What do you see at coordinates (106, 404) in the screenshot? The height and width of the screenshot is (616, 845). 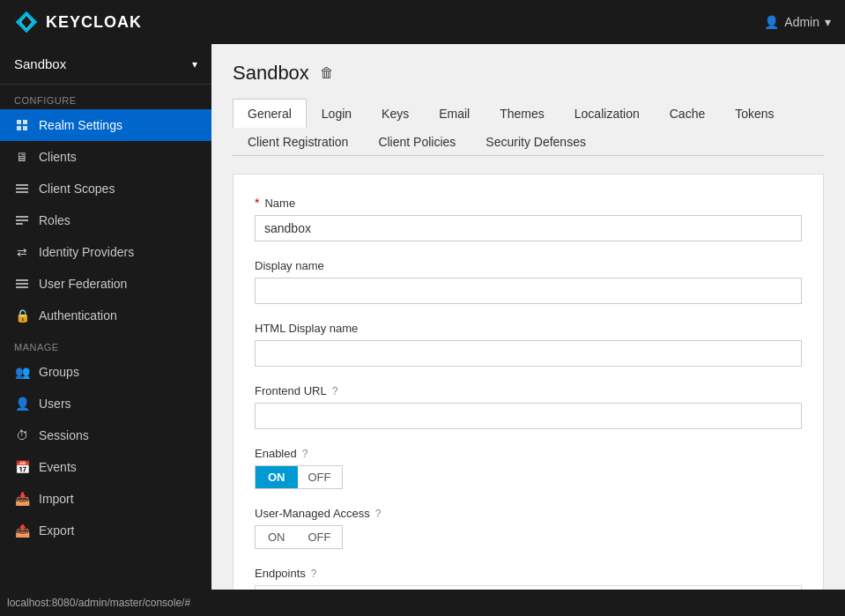 I see `sidebar-item-users: 👤 Users` at bounding box center [106, 404].